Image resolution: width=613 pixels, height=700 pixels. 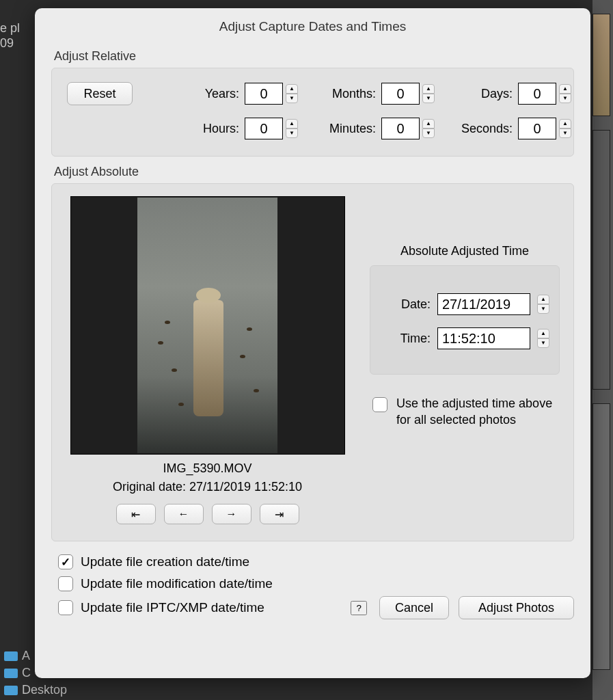 What do you see at coordinates (465, 320) in the screenshot?
I see `absolute-fields: Date: ▲ ▼ Time: ▲ ▼` at bounding box center [465, 320].